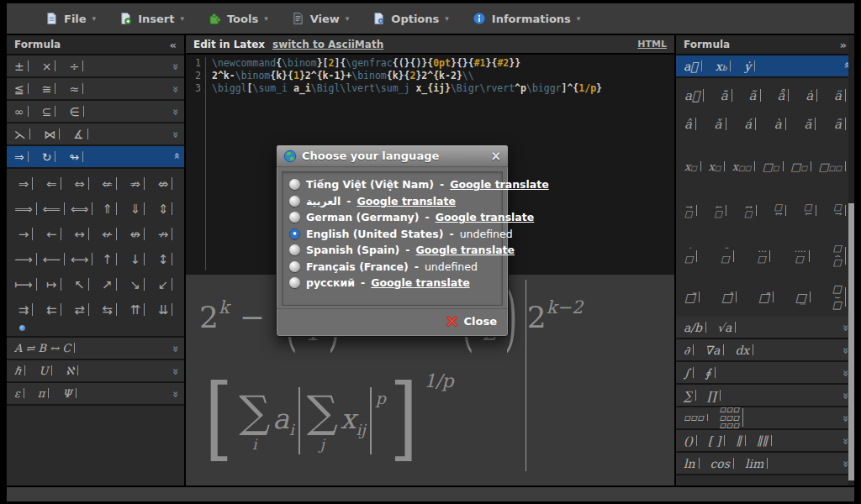 This screenshot has height=504, width=861. Describe the element at coordinates (44, 393) in the screenshot. I see `symbol-button: π` at that location.